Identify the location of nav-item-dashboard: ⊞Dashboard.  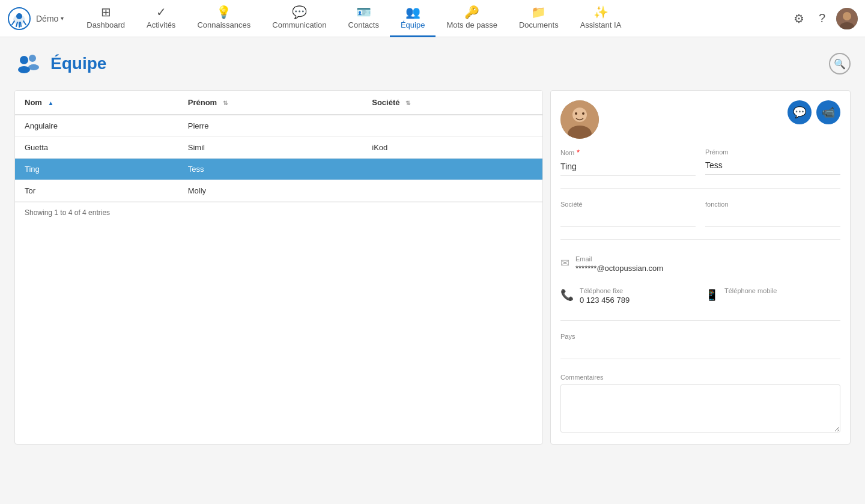
(106, 19).